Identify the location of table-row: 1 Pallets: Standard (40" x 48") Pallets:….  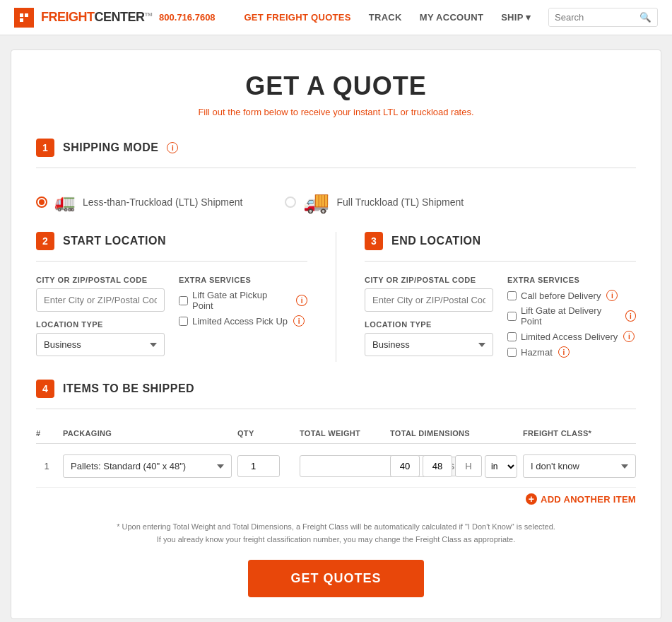
(336, 466).